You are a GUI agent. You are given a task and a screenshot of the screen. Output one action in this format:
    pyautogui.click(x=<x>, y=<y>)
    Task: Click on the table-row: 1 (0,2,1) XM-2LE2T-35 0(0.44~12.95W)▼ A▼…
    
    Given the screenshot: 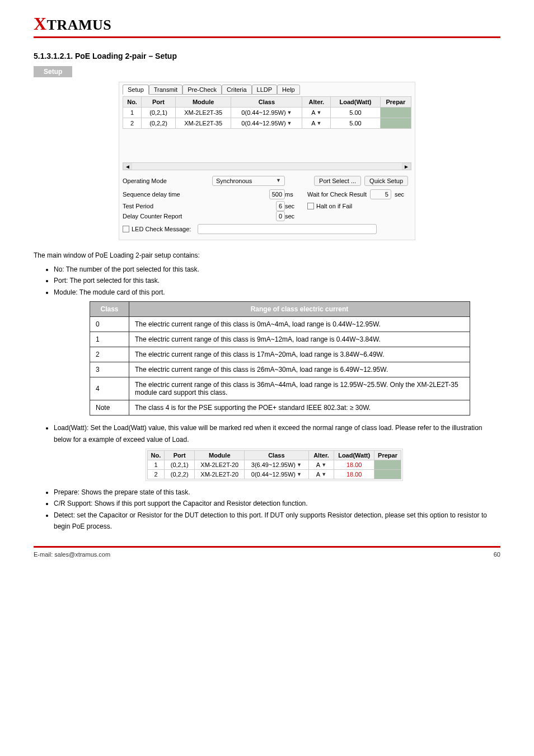 What is the action you would take?
    pyautogui.click(x=268, y=113)
    